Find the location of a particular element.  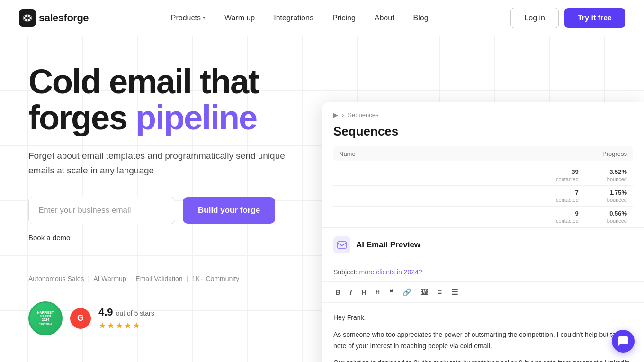

seq-row-1: 39 contacted 3.52% bounced is located at coordinates (483, 175).